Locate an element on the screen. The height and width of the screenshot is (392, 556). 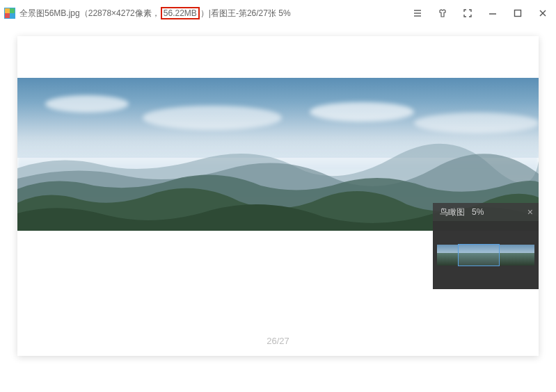
paren-open: （ is located at coordinates (84, 14).